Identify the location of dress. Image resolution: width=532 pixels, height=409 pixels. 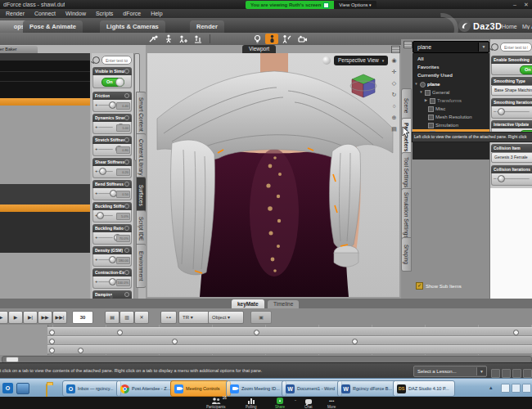
(274, 221).